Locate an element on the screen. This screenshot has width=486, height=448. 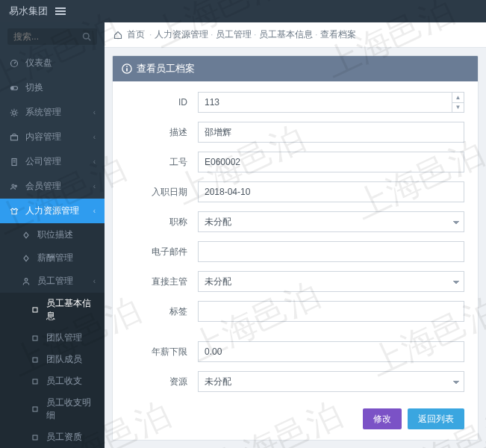
hamburger-icon is located at coordinates (60, 11).